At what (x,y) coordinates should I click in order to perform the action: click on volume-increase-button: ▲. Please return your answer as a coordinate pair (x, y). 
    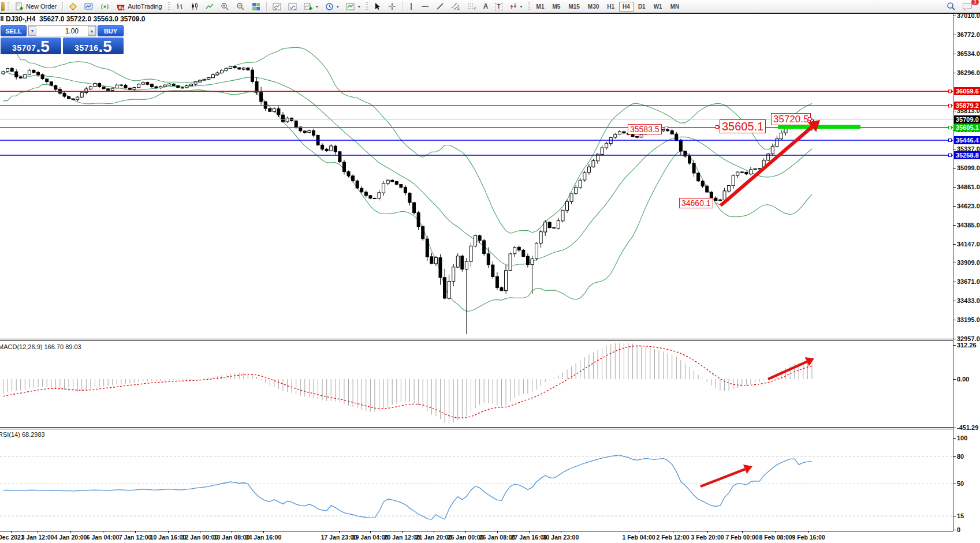
    Looking at the image, I should click on (92, 31).